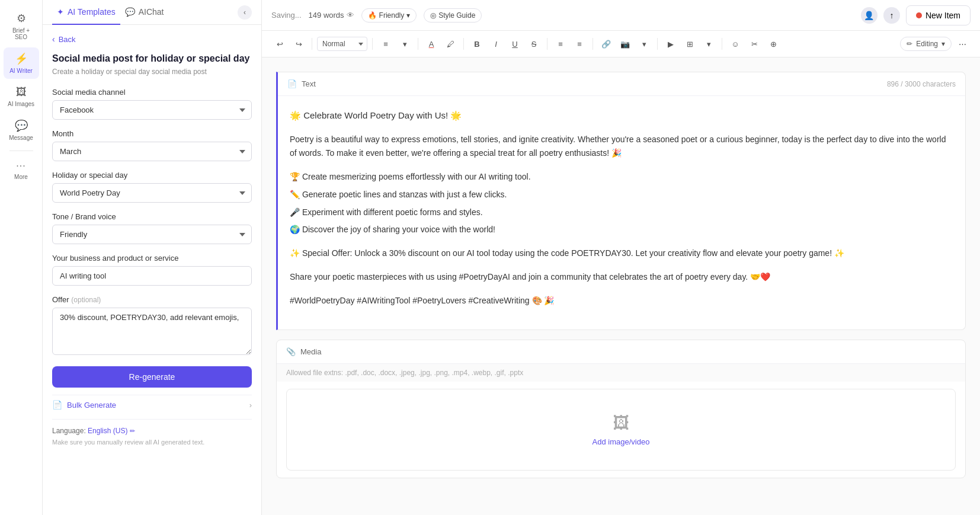 The image size is (980, 515). What do you see at coordinates (21, 151) in the screenshot?
I see `icon-bar-divider` at bounding box center [21, 151].